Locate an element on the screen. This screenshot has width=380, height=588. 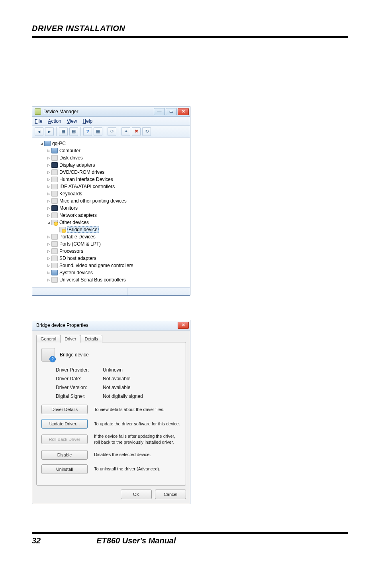
driver-details-desc: To view details about the driver files. is located at coordinates (137, 410).